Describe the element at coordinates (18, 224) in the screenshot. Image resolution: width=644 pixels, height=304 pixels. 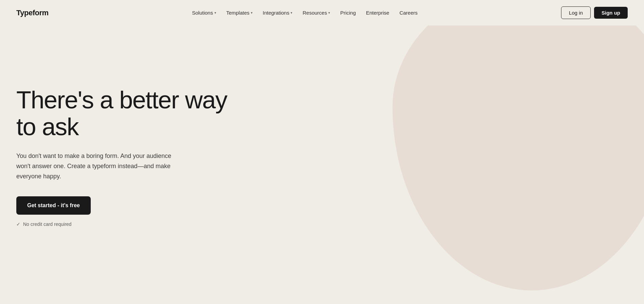
I see `checkmark-icon: ✓` at that location.